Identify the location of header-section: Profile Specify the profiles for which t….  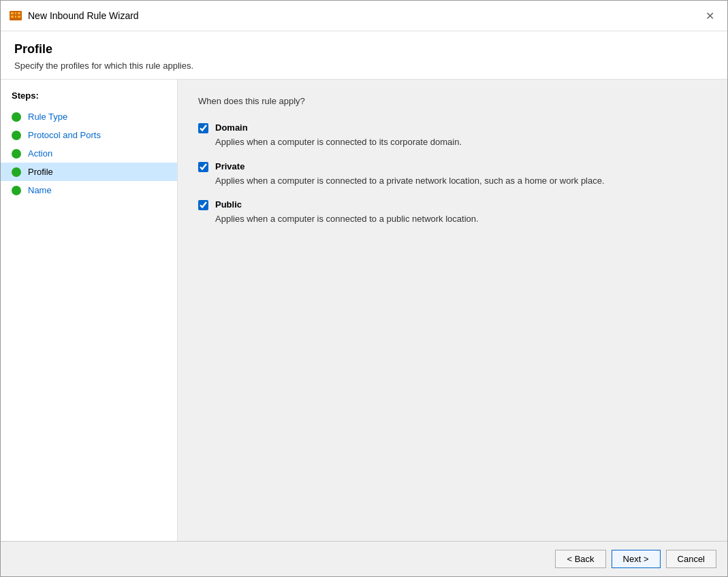
(364, 56).